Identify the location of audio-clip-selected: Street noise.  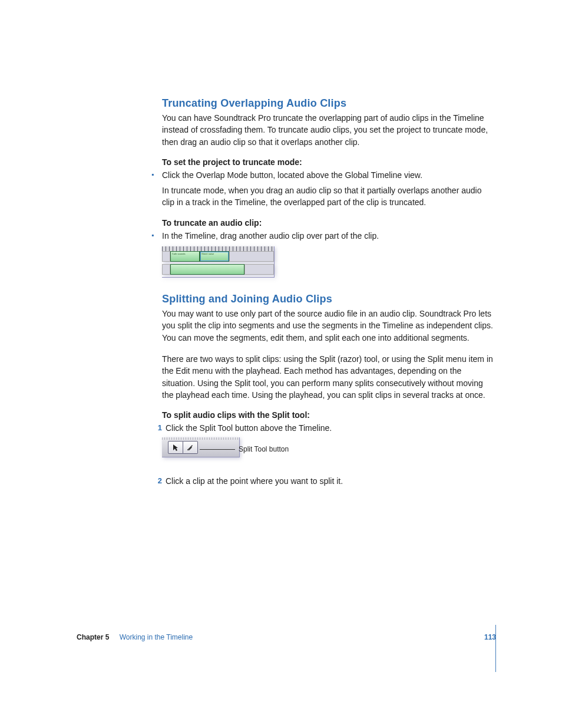
(214, 256).